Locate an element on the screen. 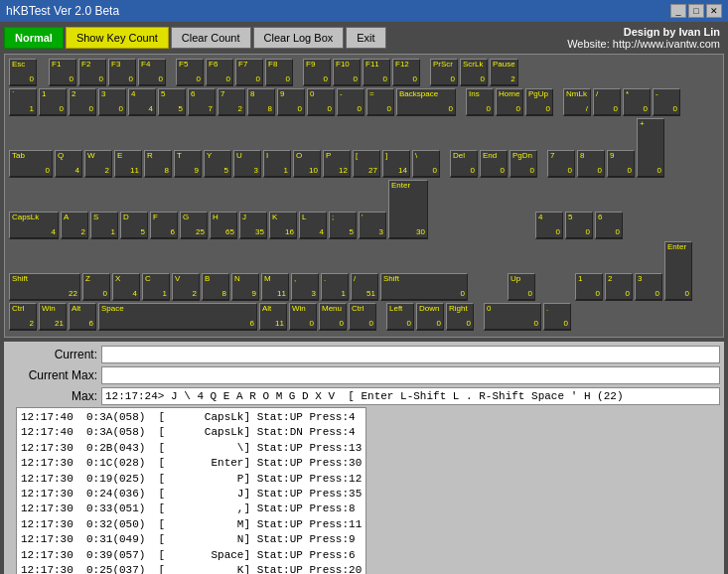 The image size is (728, 574). key-p: P12 is located at coordinates (337, 164).